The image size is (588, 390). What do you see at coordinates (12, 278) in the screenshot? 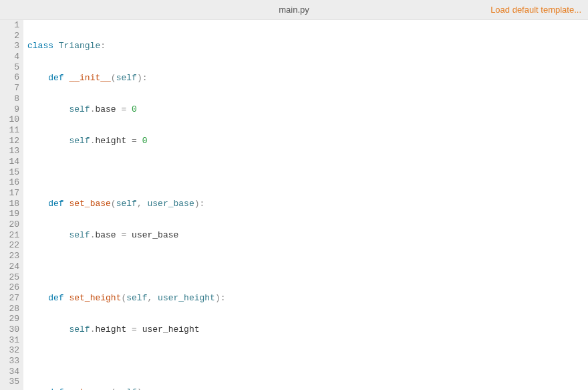
I see `line-number: 25` at bounding box center [12, 278].